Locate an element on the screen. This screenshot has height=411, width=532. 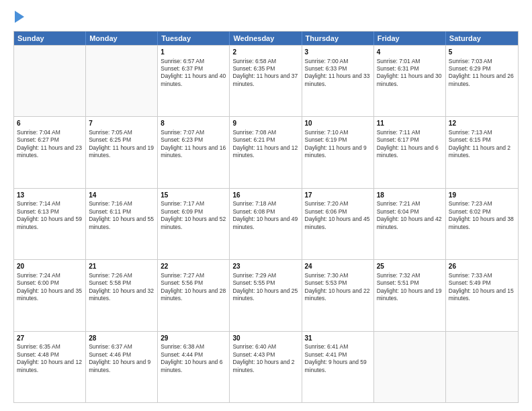
cell-info: Sunrise: 7:26 AM Sunset: 5:58 PM Dayligh… is located at coordinates (122, 287).